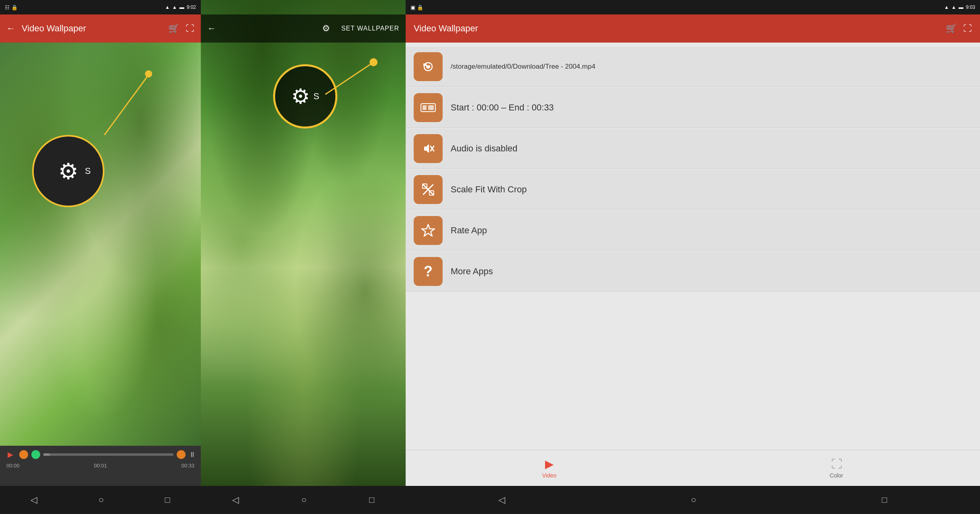 The width and height of the screenshot is (980, 514). I want to click on status-bar-right-1: ▲ ▲ ▬ 9:02, so click(181, 7).